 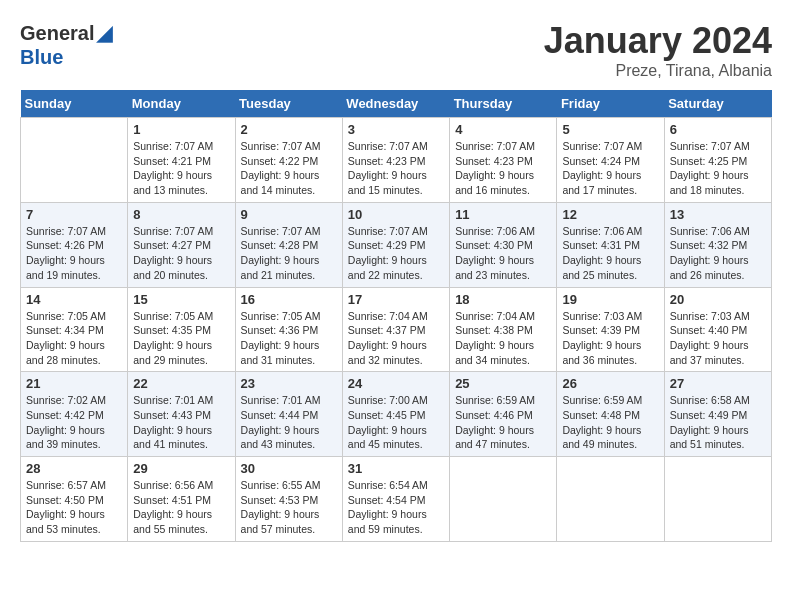 I want to click on calendar-cell: 23Sunrise: 7:01 AMSunset: 4:44 PMDayligh…, so click(x=288, y=414).